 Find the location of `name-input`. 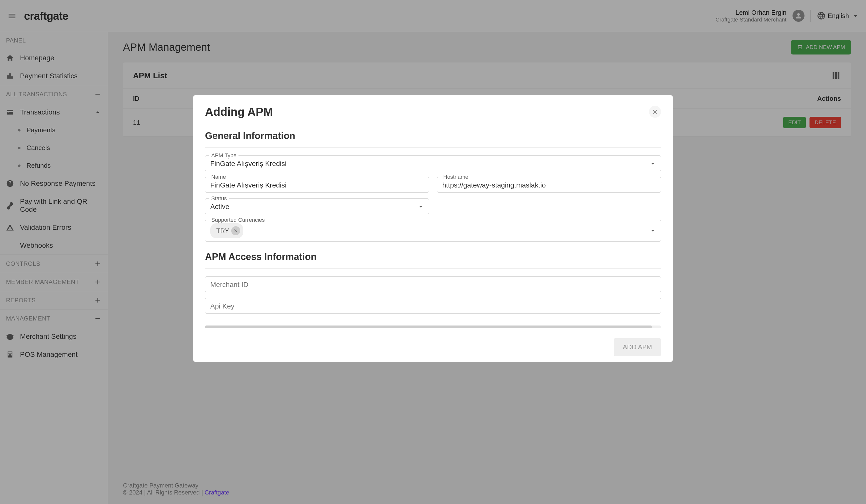

name-input is located at coordinates (317, 186).